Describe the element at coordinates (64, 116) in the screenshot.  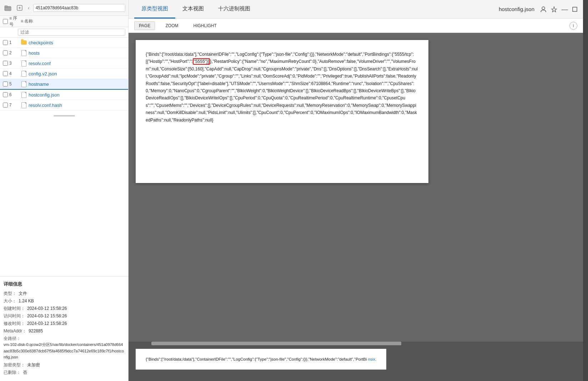
I see `scroll-handle` at that location.